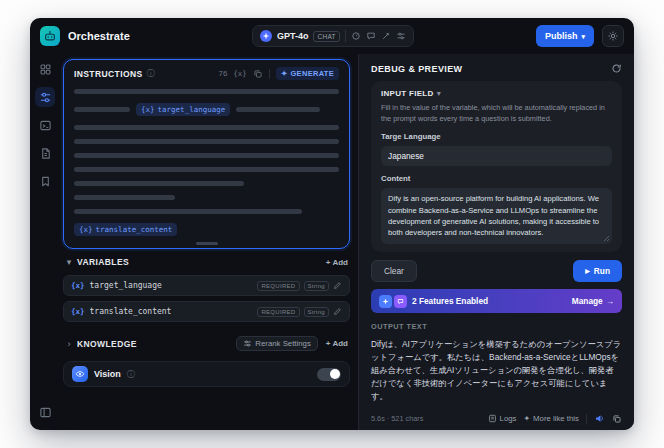 This screenshot has width=664, height=448. I want to click on add-knowledge-button: + Add, so click(337, 344).